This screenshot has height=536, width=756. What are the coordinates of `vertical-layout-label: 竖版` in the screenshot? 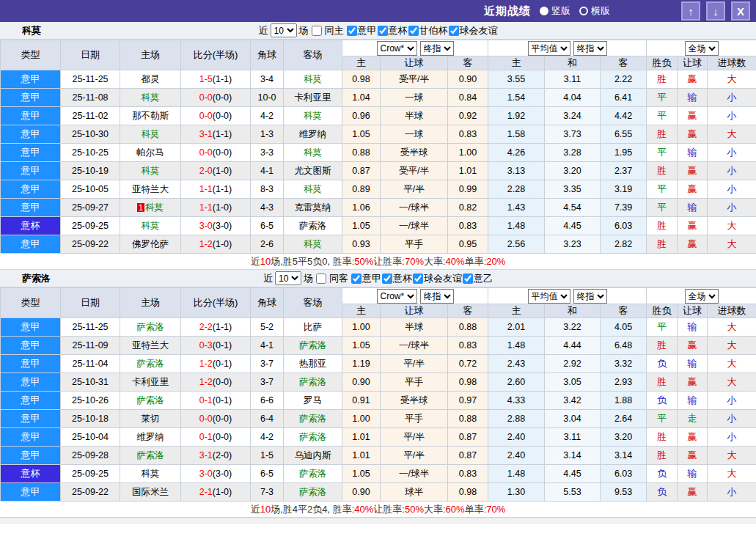 It's located at (561, 11).